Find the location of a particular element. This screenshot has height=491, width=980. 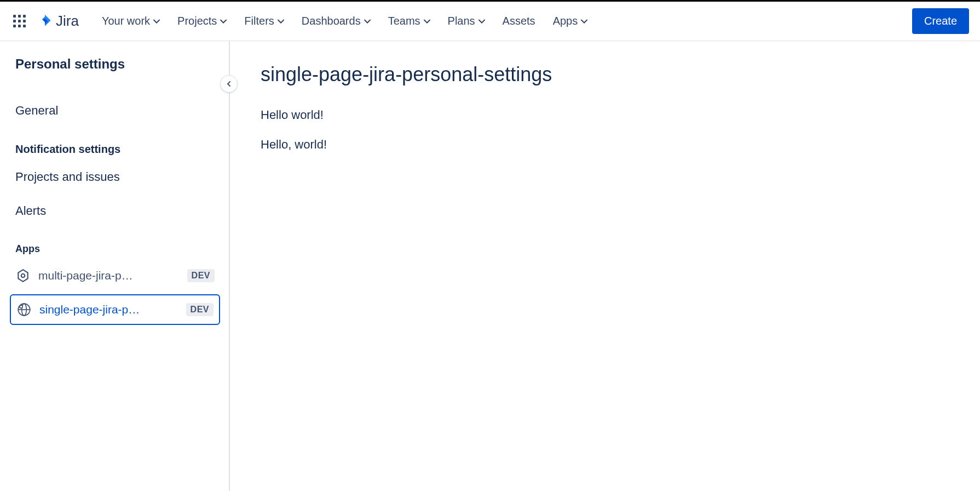

nav-assets: Assets is located at coordinates (519, 21).